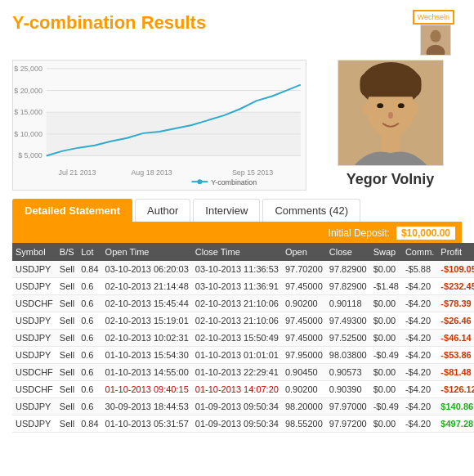 The width and height of the screenshot is (474, 476). Describe the element at coordinates (34, 304) in the screenshot. I see `cell-symbol: USDCHF` at that location.